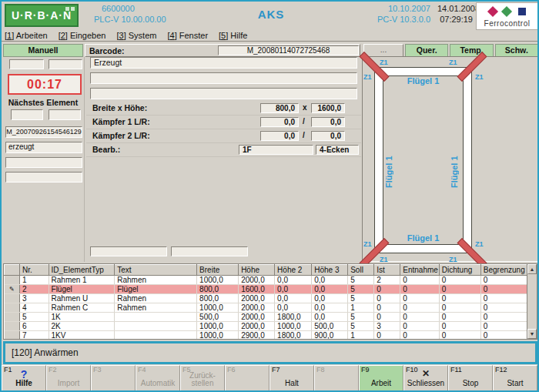 The height and width of the screenshot is (392, 539). What do you see at coordinates (158, 377) in the screenshot?
I see `fkey-f4-automatik: F4Automatik` at bounding box center [158, 377].